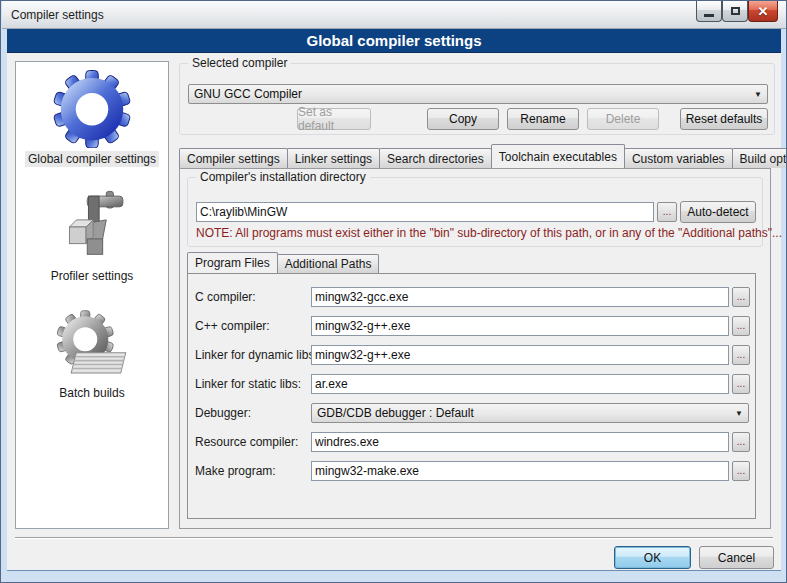  Describe the element at coordinates (520, 442) in the screenshot. I see `resource-compiler-input` at that location.